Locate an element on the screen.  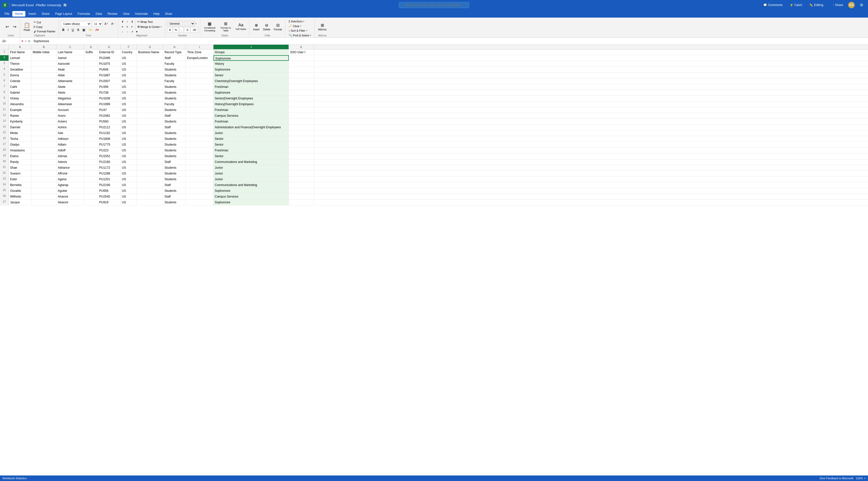
cell-h25: Students is located at coordinates (175, 191).